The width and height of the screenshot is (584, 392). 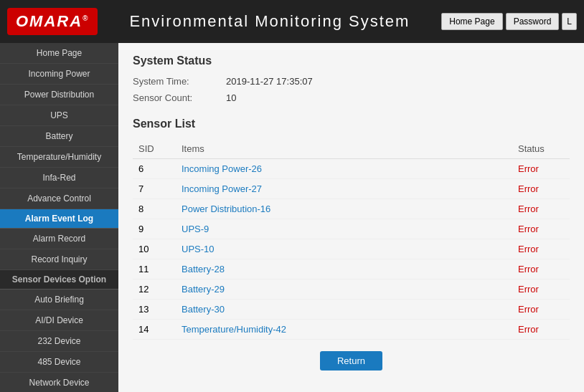 I want to click on table-header-row: SID Items Status, so click(x=352, y=149).